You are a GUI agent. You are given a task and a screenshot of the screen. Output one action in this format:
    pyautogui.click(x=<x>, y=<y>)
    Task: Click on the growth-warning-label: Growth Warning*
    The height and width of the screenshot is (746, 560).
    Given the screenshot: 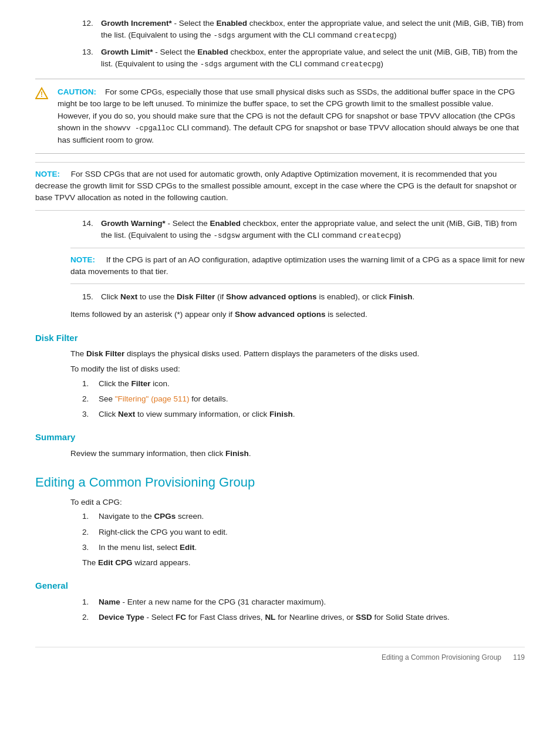 What is the action you would take?
    pyautogui.click(x=133, y=223)
    